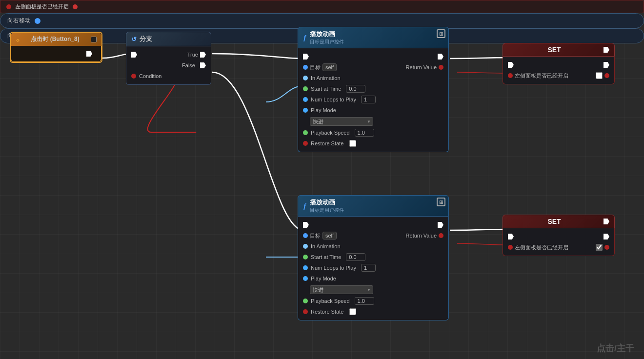 Image resolution: width=644 pixels, height=359 pixels. Describe the element at coordinates (327, 312) in the screenshot. I see `pa2-restore-label: Restore State` at that location.